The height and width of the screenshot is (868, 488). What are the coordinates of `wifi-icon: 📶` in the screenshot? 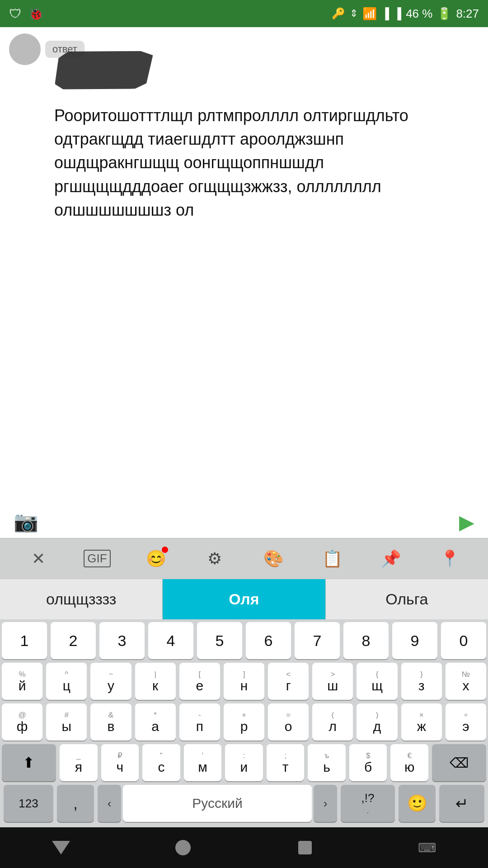 It's located at (370, 14).